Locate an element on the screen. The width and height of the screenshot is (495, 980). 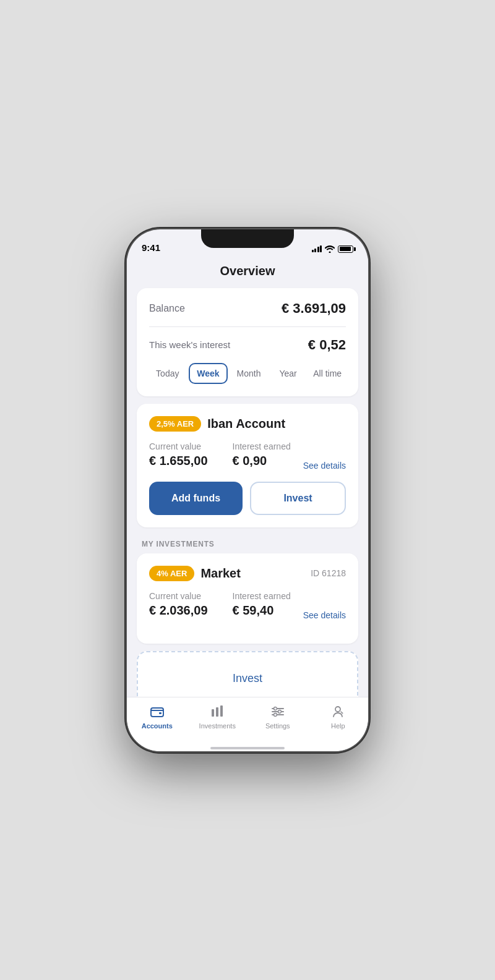
tab-year: Year is located at coordinates (288, 373).